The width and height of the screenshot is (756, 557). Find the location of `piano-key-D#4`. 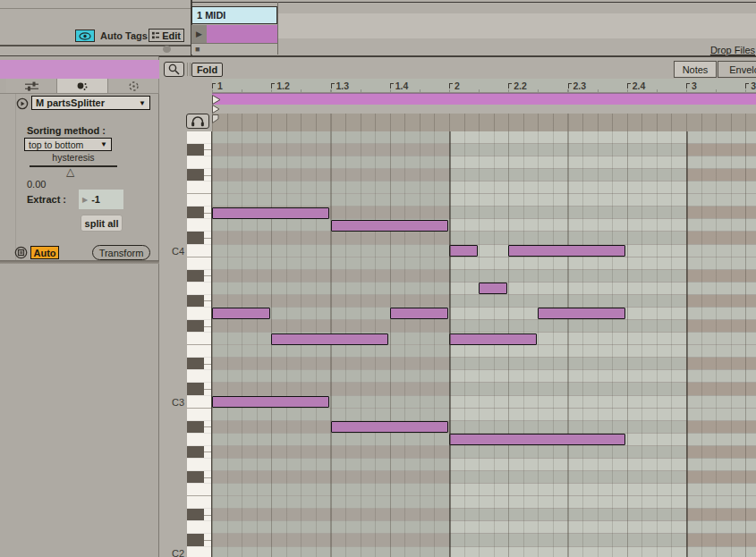

piano-key-D#4 is located at coordinates (199, 213).